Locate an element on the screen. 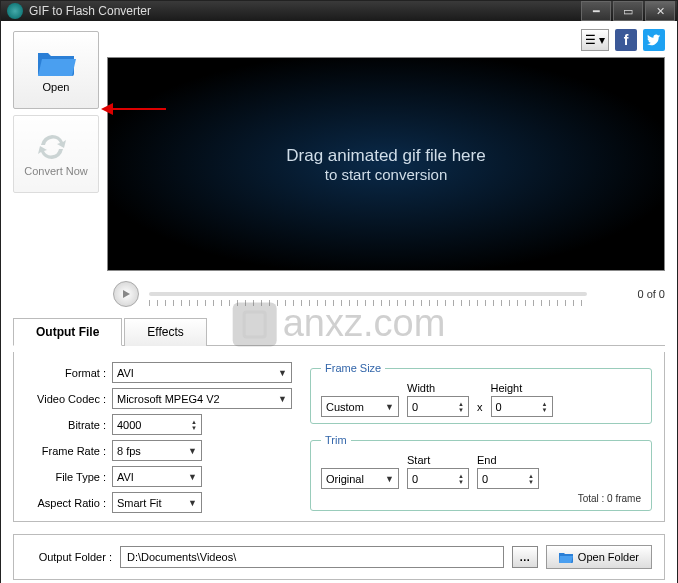  maximize-button: ▭ is located at coordinates (628, 11).